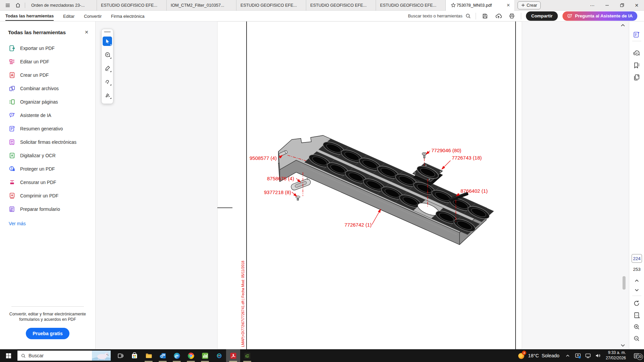 The height and width of the screenshot is (362, 644). I want to click on cloud-upload-icon, so click(498, 16).